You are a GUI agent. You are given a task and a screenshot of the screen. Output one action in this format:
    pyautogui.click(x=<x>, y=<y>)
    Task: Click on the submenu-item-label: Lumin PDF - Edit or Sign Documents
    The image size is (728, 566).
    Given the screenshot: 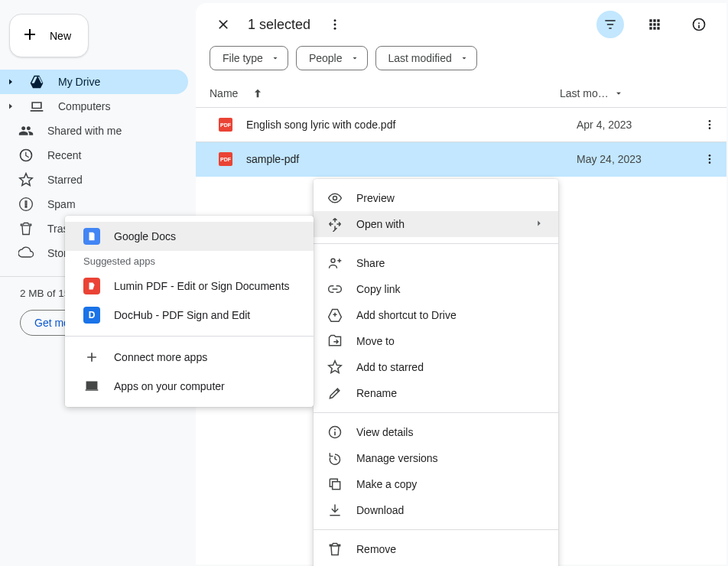 What is the action you would take?
    pyautogui.click(x=202, y=286)
    